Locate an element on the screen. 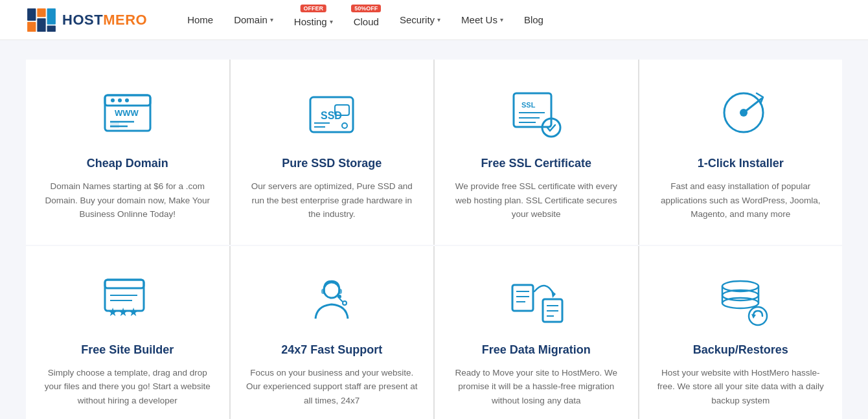 The height and width of the screenshot is (419, 868). cloud-badge: 50%OFF is located at coordinates (366, 8).